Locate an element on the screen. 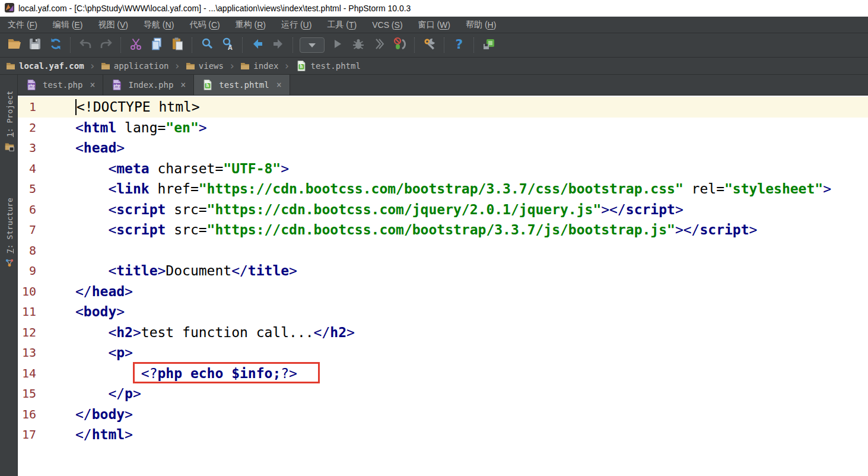 The width and height of the screenshot is (868, 476). code-line-16: 16</body> is located at coordinates (443, 414).